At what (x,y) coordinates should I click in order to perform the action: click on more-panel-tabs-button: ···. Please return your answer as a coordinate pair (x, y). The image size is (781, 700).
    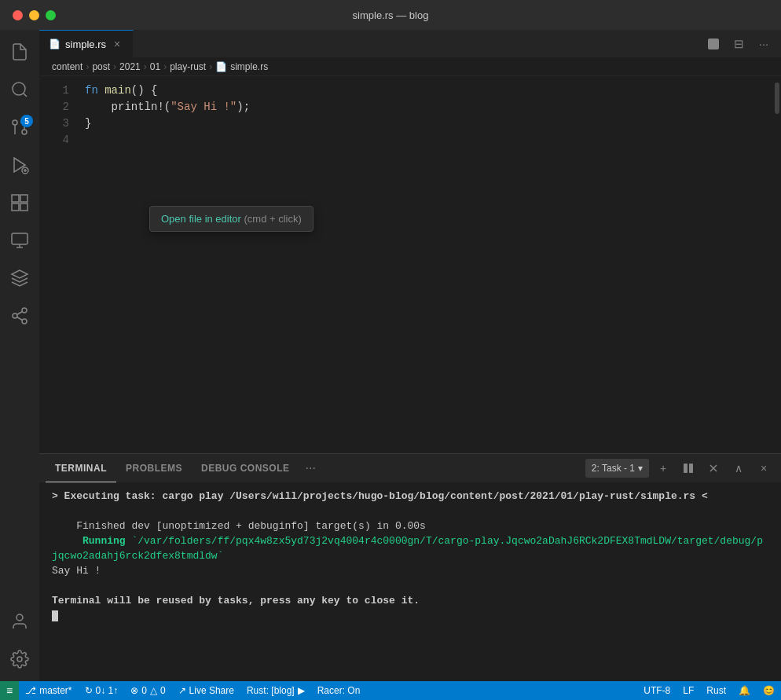
    Looking at the image, I should click on (311, 468).